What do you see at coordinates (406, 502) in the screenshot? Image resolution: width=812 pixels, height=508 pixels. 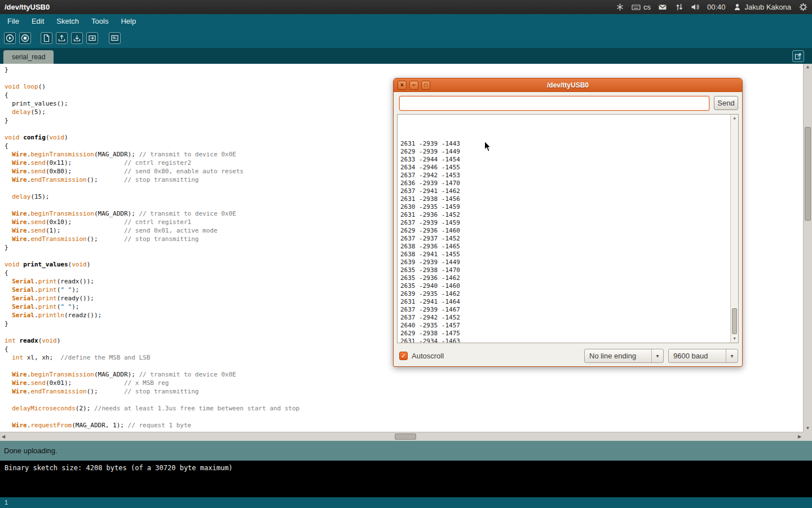 I see `footer-strip: 1` at bounding box center [406, 502].